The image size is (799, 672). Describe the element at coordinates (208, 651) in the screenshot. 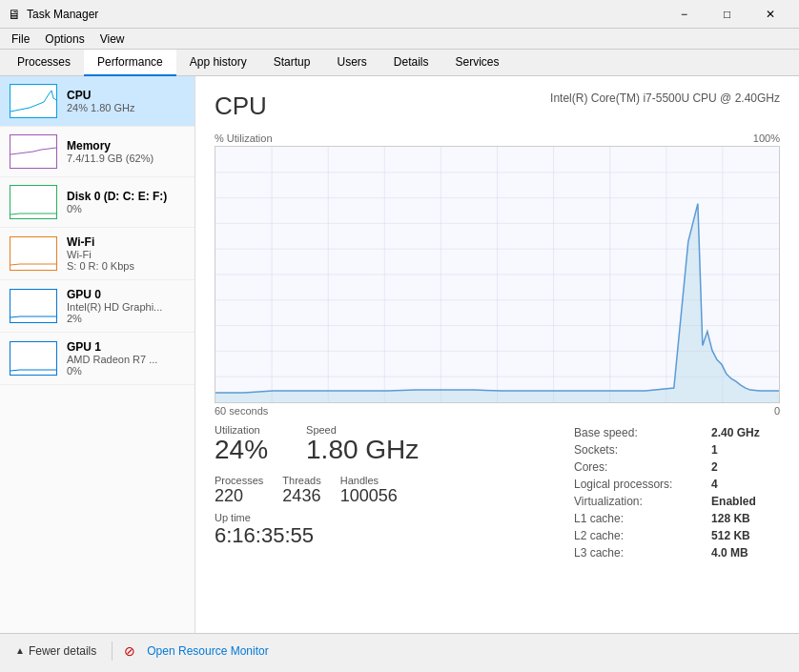

I see `open-resource-monitor-link: Open Resource Monitor` at that location.